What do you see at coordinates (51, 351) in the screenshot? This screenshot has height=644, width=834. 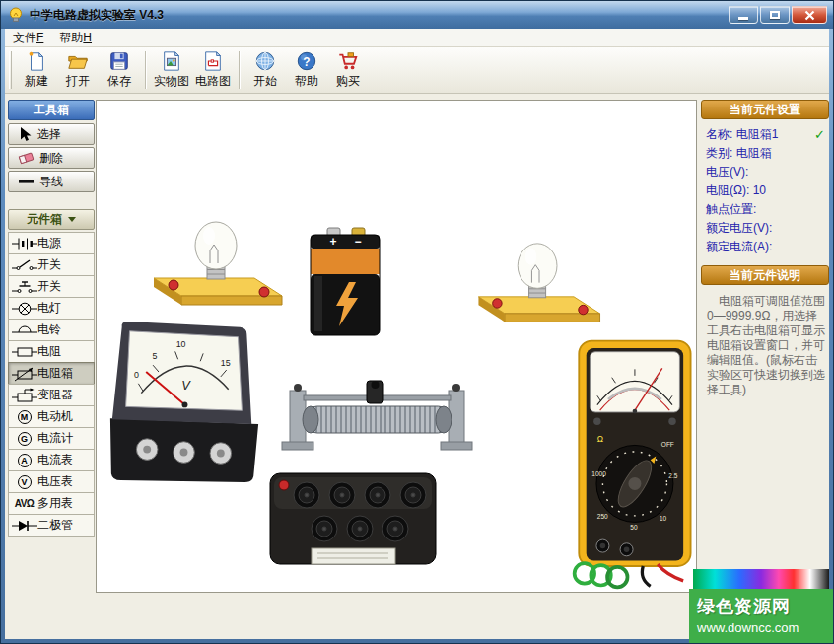 I see `component-item-resistor: 电阻` at bounding box center [51, 351].